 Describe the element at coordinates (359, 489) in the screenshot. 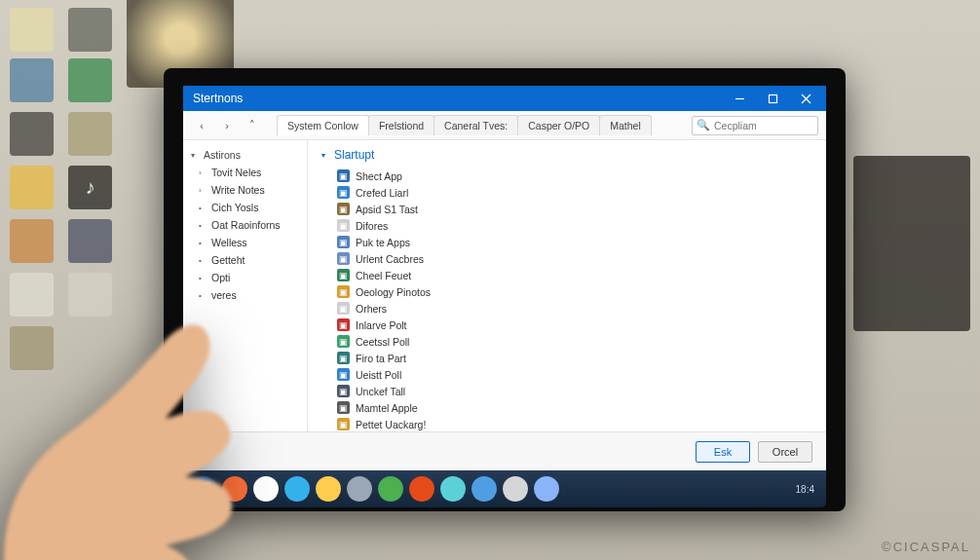

I see `mail-icon` at that location.